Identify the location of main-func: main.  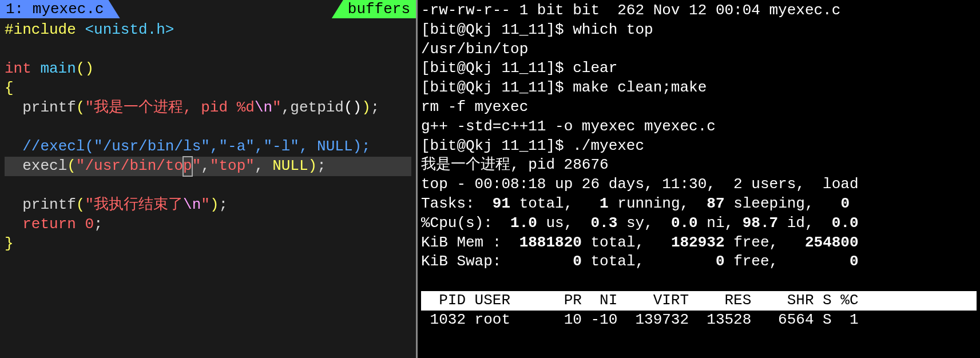
(54, 69).